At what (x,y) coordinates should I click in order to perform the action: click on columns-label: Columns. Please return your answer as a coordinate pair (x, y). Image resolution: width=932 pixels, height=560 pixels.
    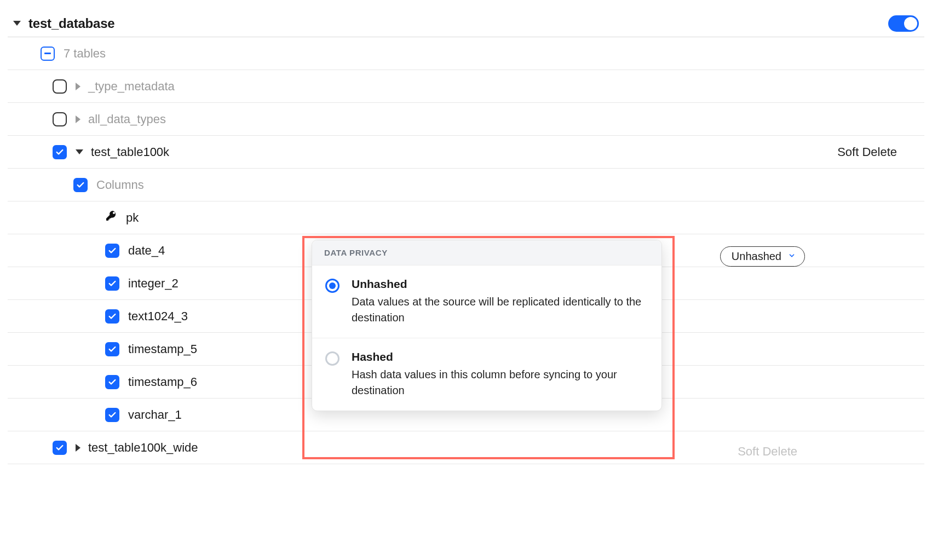
    Looking at the image, I should click on (120, 185).